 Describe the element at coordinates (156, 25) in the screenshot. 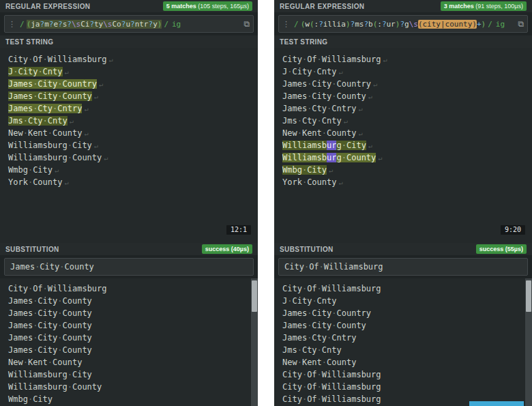

I see `regex-token: y` at that location.